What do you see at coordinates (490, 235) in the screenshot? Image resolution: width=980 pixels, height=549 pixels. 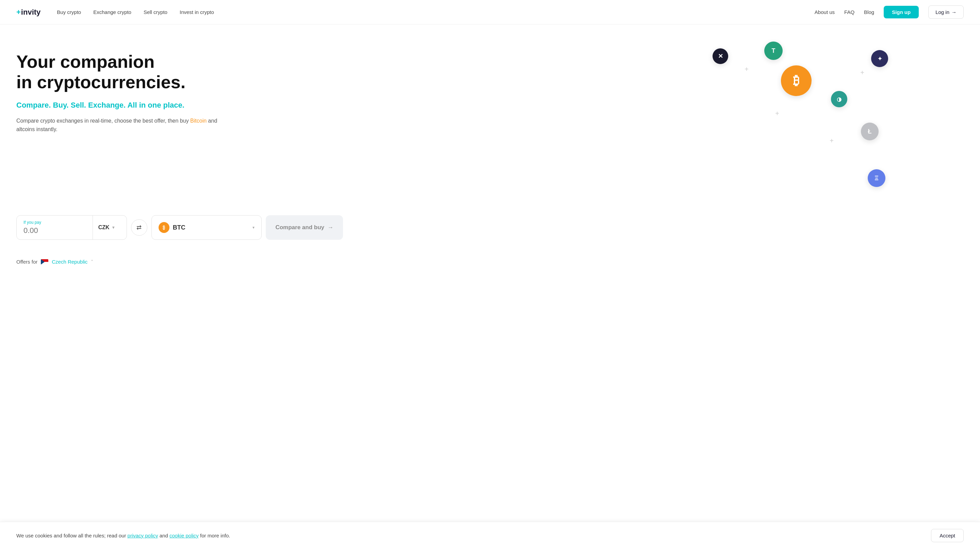 I see `exchange-form-area: If you pay CZK ▾ ⇄ ₿ BTC ▾ Compare and b…` at bounding box center [490, 235].